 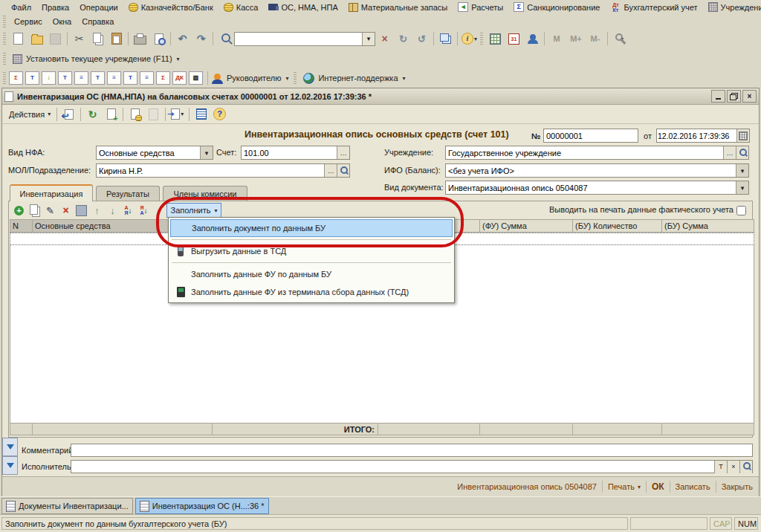 What do you see at coordinates (584, 153) in the screenshot?
I see `institution-input` at bounding box center [584, 153].